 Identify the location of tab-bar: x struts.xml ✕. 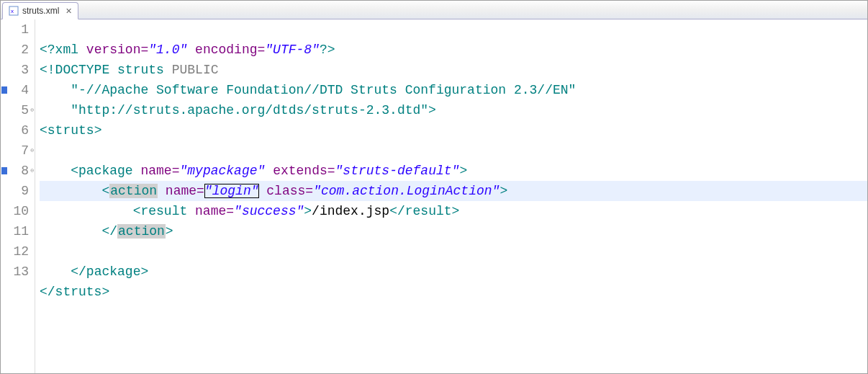
(434, 10).